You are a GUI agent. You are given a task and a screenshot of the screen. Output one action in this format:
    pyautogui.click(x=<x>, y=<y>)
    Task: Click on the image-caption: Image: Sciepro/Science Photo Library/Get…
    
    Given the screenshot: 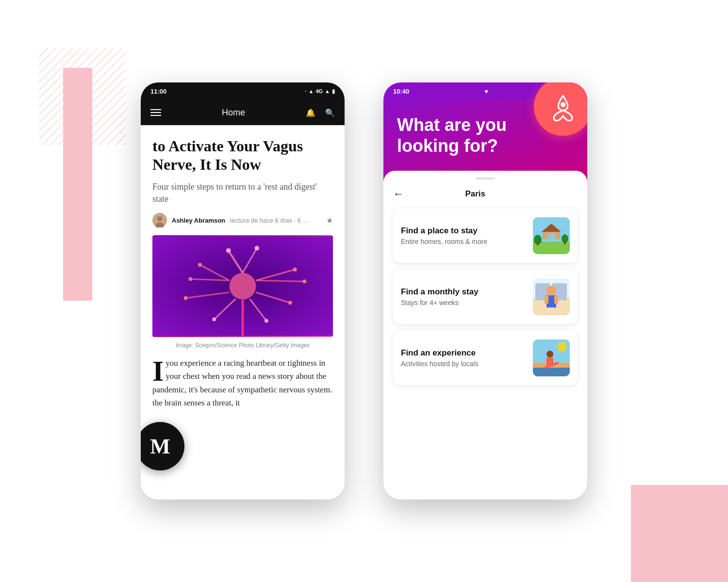 What is the action you would take?
    pyautogui.click(x=243, y=345)
    